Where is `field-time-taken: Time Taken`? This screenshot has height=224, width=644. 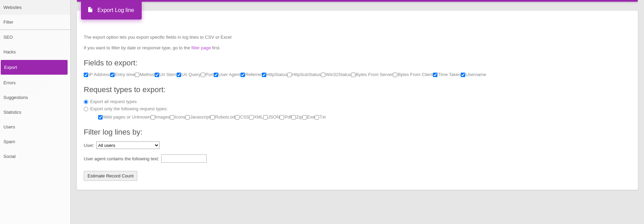 field-time-taken: Time Taken is located at coordinates (447, 75).